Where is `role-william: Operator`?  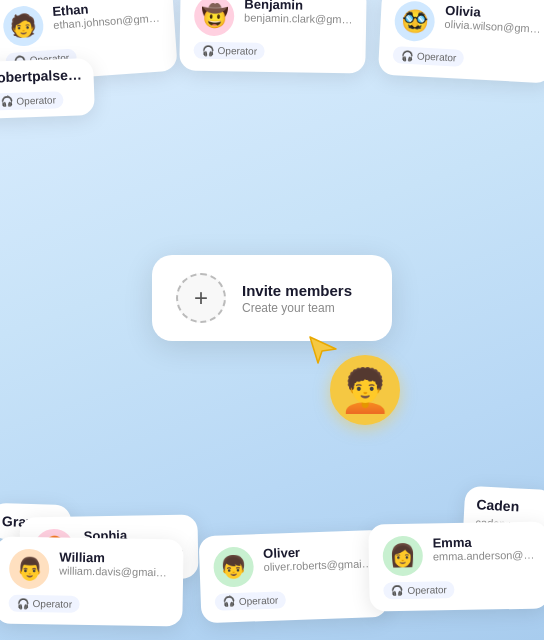 role-william: Operator is located at coordinates (53, 604).